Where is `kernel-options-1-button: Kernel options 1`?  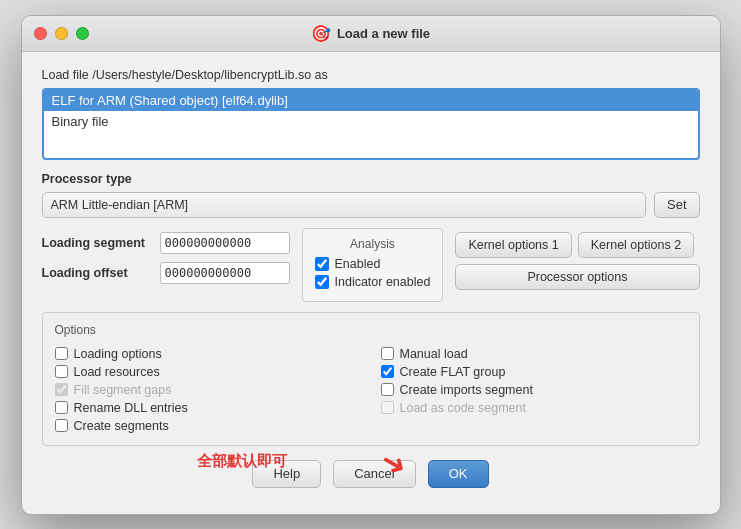 kernel-options-1-button: Kernel options 1 is located at coordinates (513, 245).